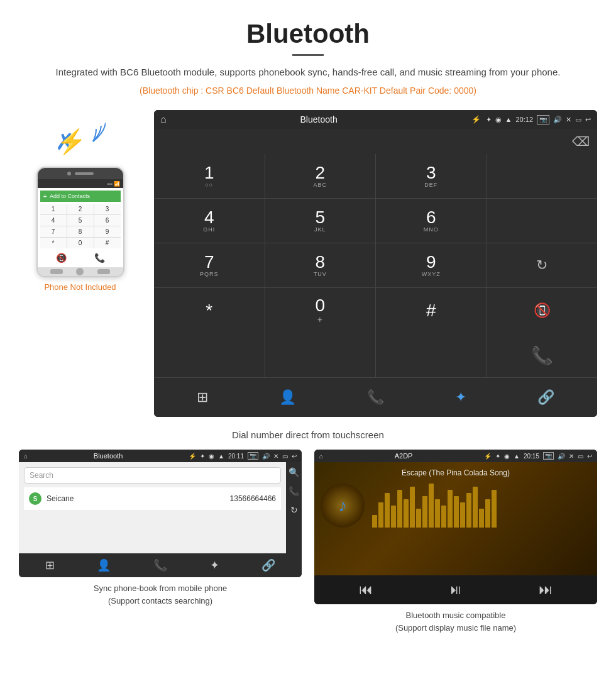 The width and height of the screenshot is (616, 686). What do you see at coordinates (321, 311) in the screenshot?
I see `key-0: 0 +` at bounding box center [321, 311].